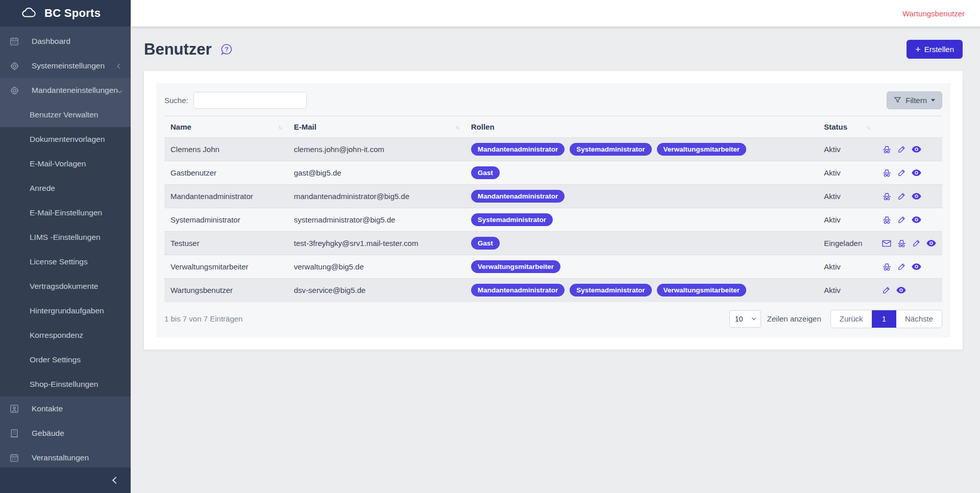 Image resolution: width=980 pixels, height=493 pixels. I want to click on sidebar-subitem-order-settings: Order Settings, so click(65, 360).